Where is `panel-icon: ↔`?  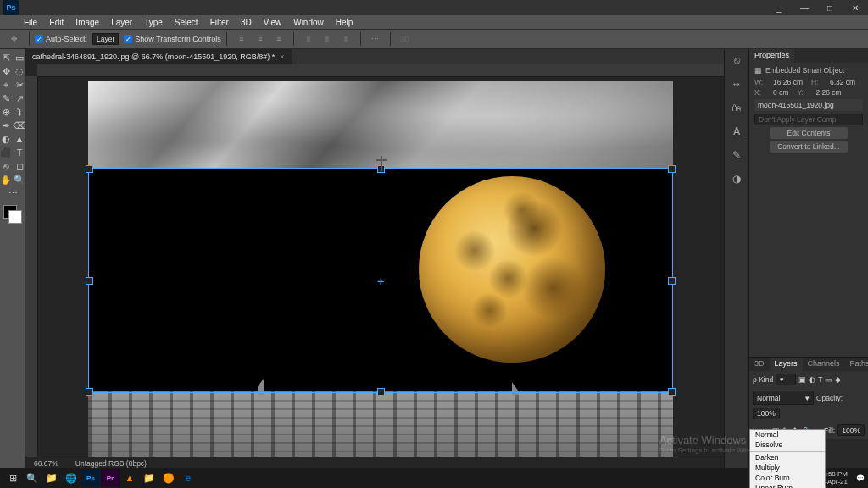
panel-icon: ↔ is located at coordinates (737, 84).